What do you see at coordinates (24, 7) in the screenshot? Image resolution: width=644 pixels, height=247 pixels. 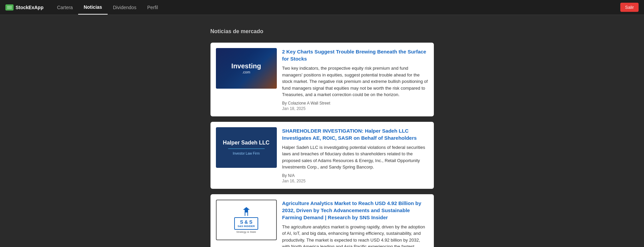 I see `brand: StockExApp` at bounding box center [24, 7].